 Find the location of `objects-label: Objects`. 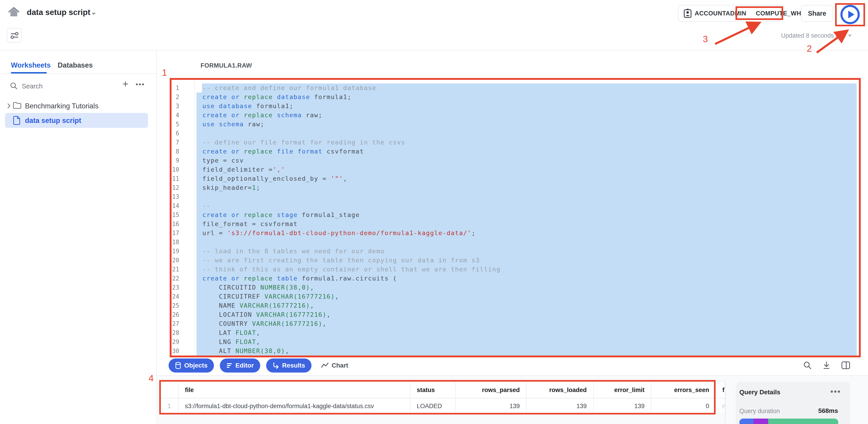

objects-label: Objects is located at coordinates (196, 366).